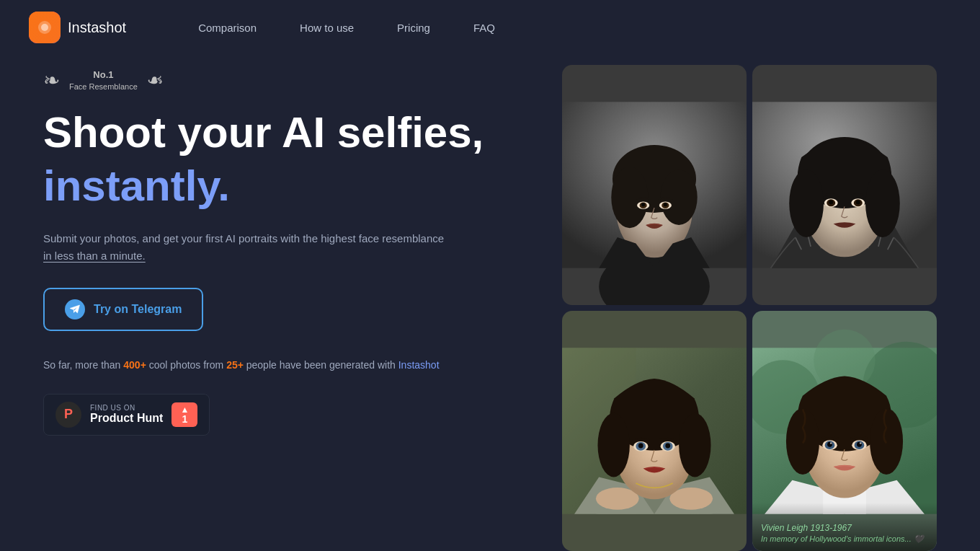 Image resolution: width=980 pixels, height=551 pixels. Describe the element at coordinates (123, 309) in the screenshot. I see `telegram-cta-button: Try on Telegram` at that location.